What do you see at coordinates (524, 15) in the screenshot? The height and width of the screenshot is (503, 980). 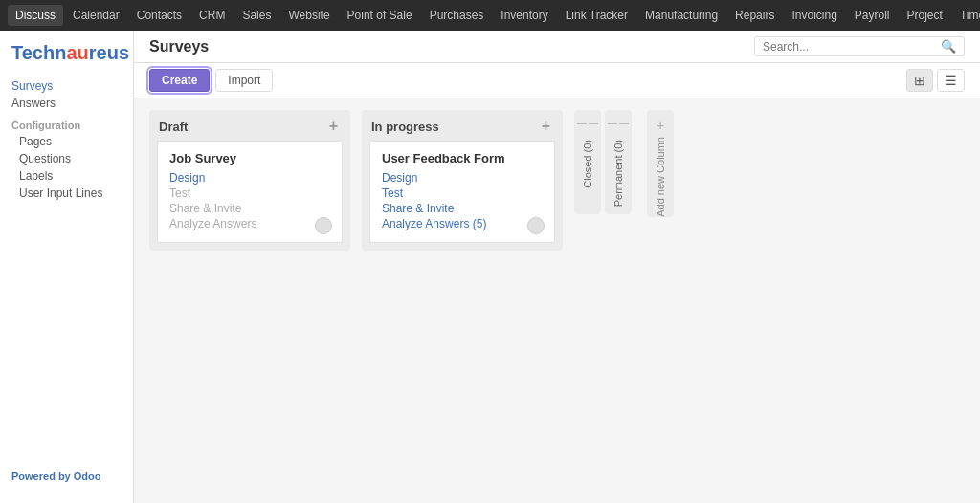 I see `nav-item-inventory: Inventory` at bounding box center [524, 15].